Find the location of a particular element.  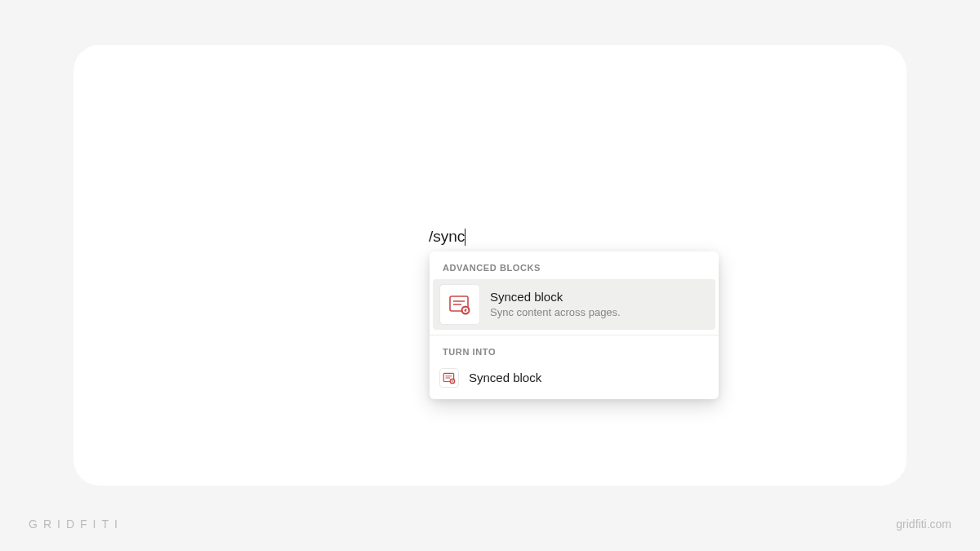

text-cursor is located at coordinates (466, 237).